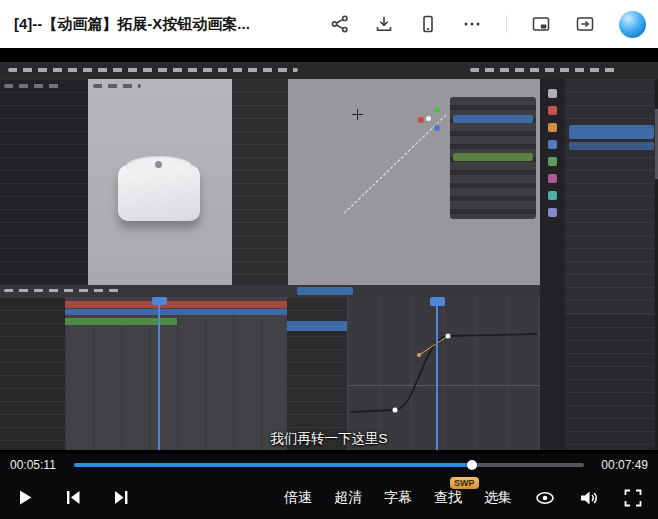 The image size is (658, 519). I want to click on blender-properties-panel, so click(612, 264).